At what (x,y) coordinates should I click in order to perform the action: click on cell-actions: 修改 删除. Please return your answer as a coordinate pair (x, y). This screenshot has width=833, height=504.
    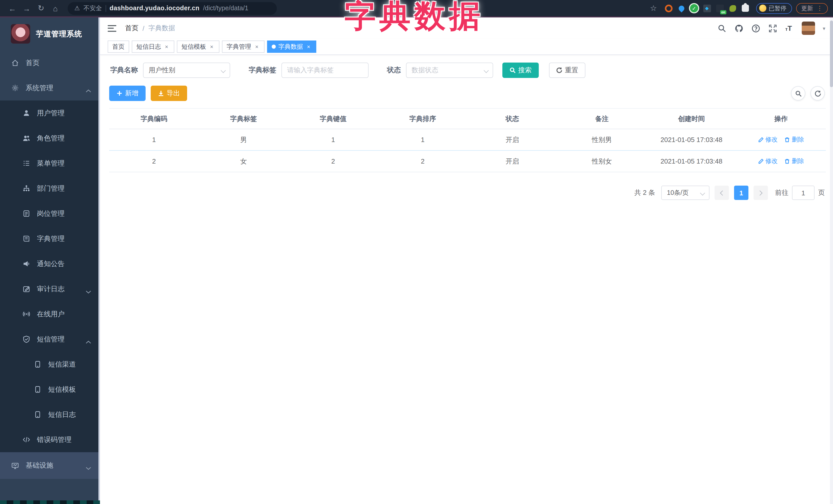
    Looking at the image, I should click on (781, 140).